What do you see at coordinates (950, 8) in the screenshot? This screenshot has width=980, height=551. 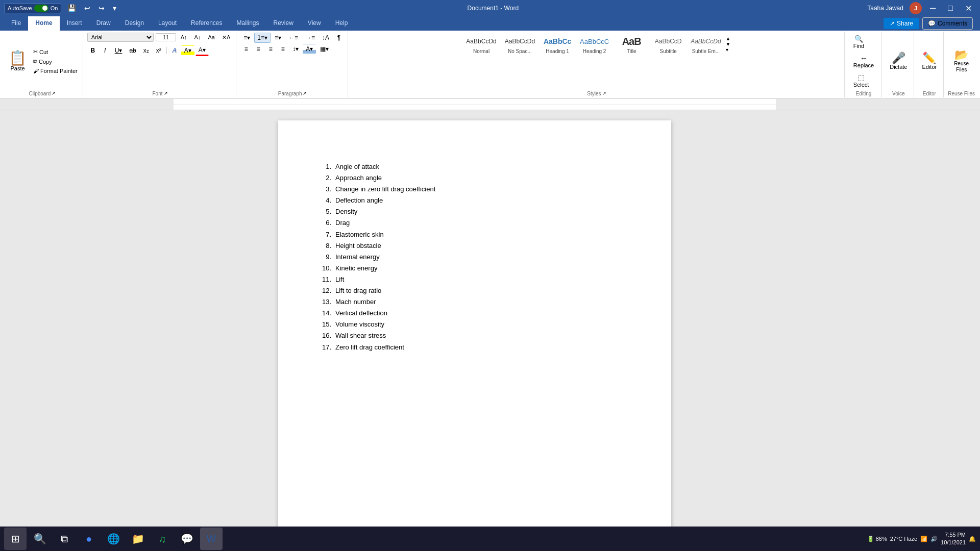 I see `maximize-button: □` at bounding box center [950, 8].